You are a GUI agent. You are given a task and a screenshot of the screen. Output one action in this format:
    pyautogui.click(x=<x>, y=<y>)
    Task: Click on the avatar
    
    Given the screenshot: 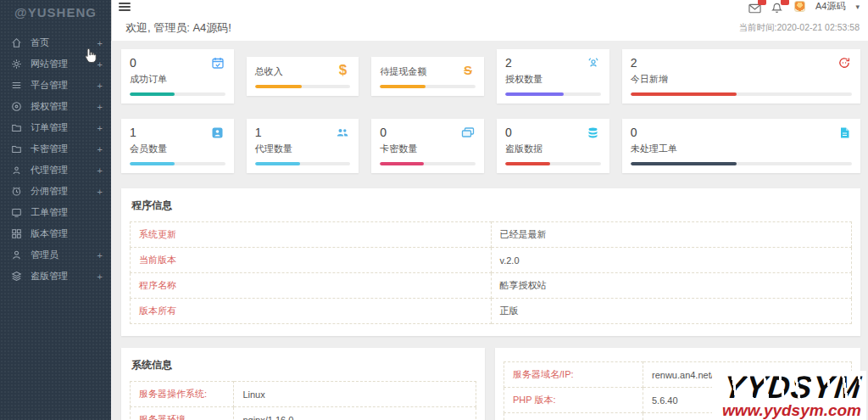 What is the action you would take?
    pyautogui.click(x=800, y=7)
    